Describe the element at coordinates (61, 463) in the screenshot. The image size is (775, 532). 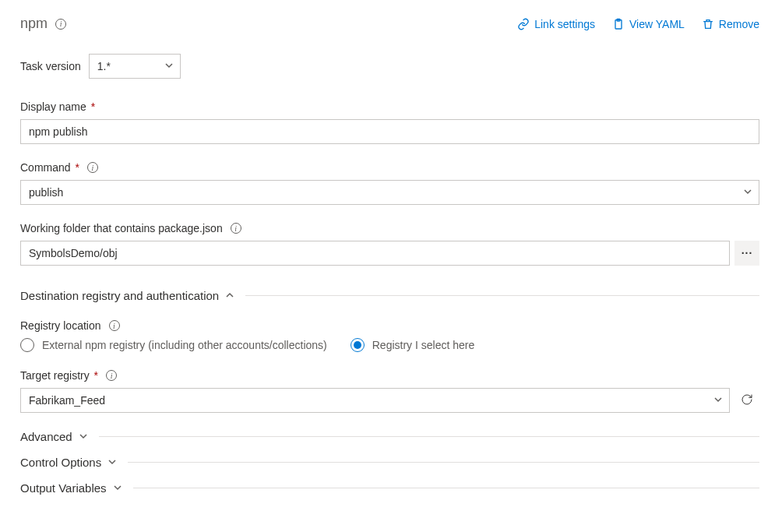
I see `control-options-label: Control Options` at that location.